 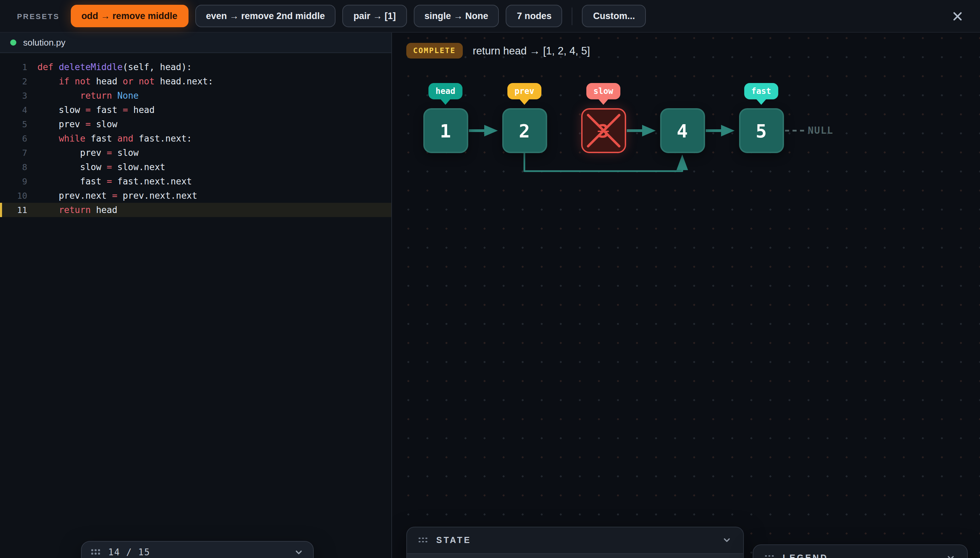 What do you see at coordinates (195, 210) in the screenshot?
I see `code-line-11: 11 return head` at bounding box center [195, 210].